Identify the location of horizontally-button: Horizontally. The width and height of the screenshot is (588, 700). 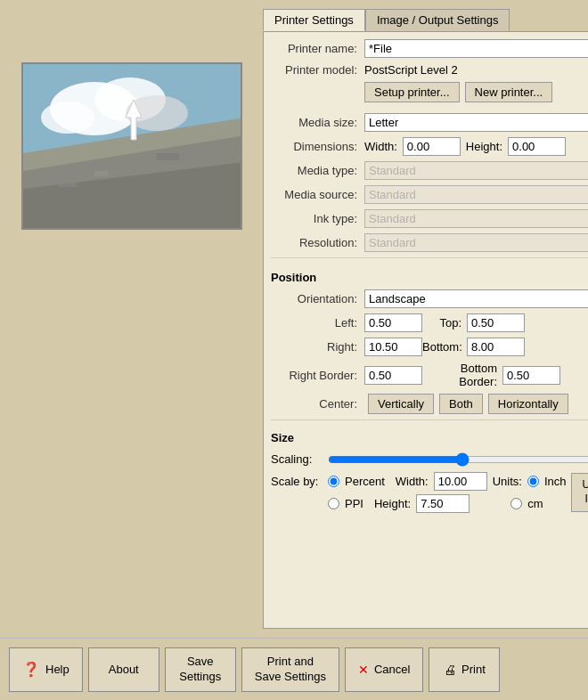
(528, 404).